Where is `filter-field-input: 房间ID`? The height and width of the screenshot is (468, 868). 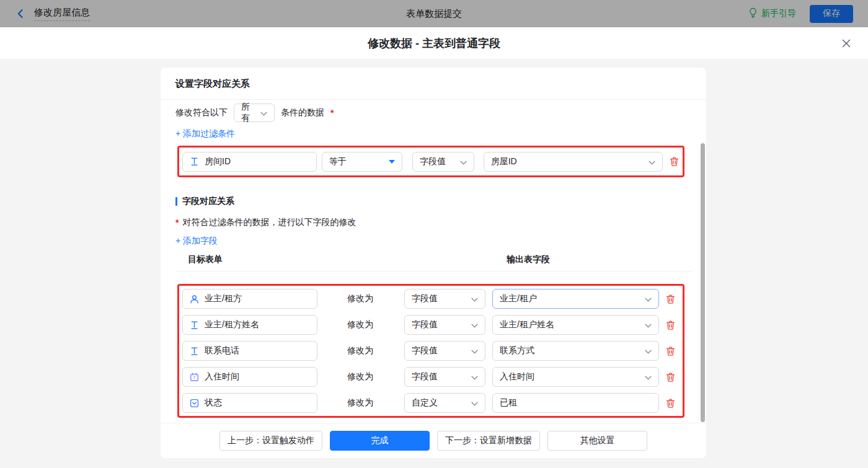 filter-field-input: 房间ID is located at coordinates (249, 162).